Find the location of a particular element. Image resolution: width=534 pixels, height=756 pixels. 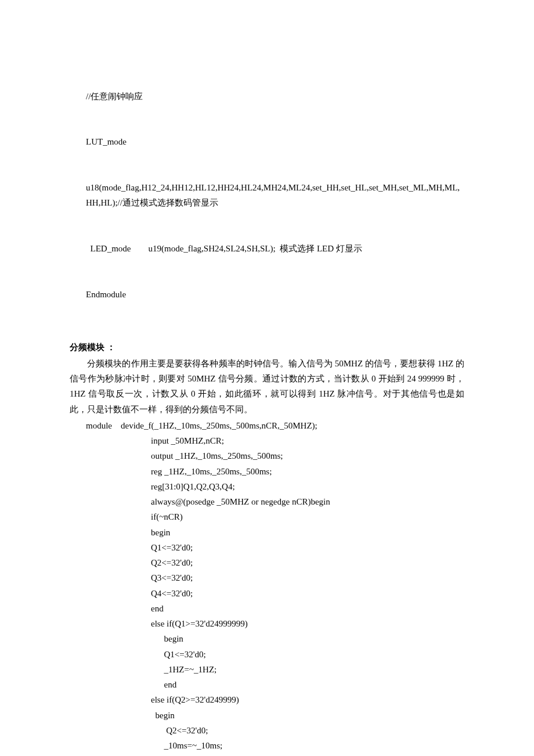

code-line-module-decl: module devide_f(_1HZ,_10ms,_250ms,_500ms… is located at coordinates (275, 426).